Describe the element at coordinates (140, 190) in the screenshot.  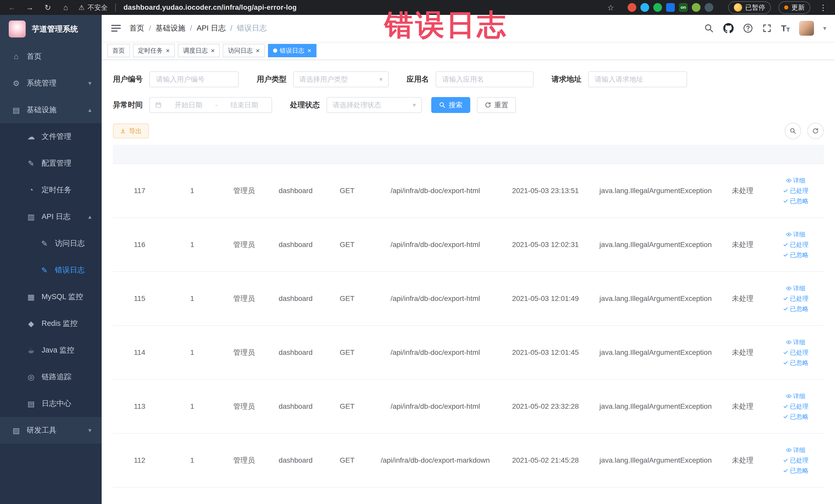
I see `cell-log-id: 117` at that location.